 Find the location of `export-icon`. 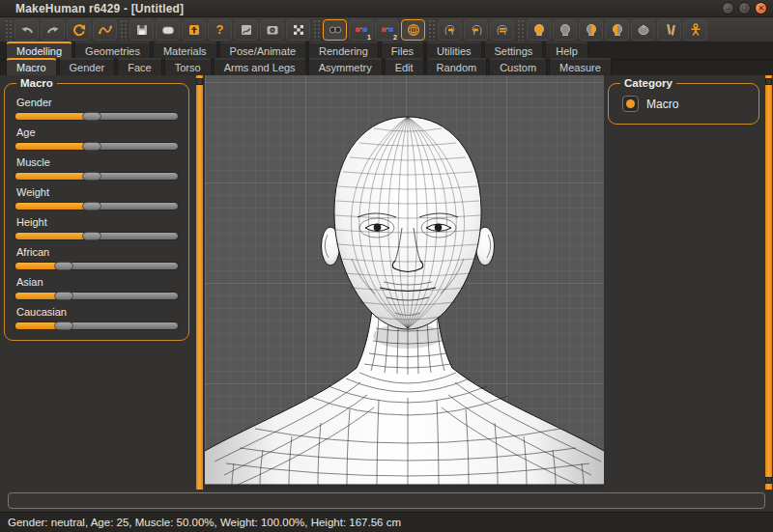

export-icon is located at coordinates (193, 30).